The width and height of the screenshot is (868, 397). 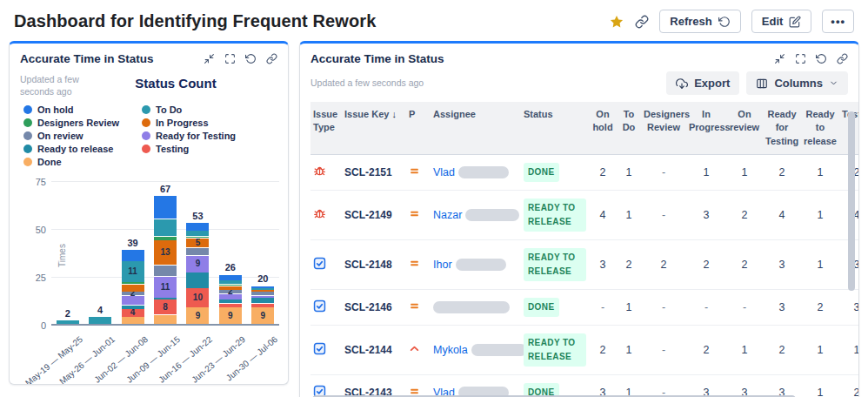 What do you see at coordinates (215, 123) in the screenshot?
I see `legend-item: In Progress` at bounding box center [215, 123].